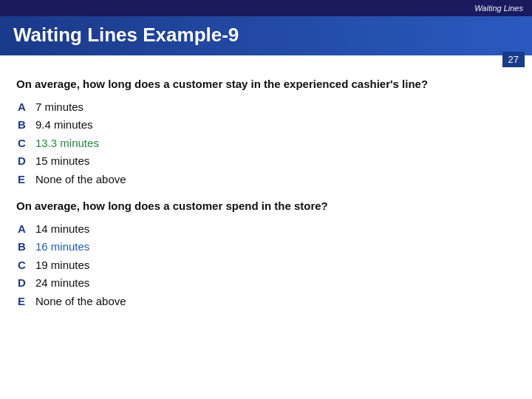 The image size is (532, 399). Describe the element at coordinates (266, 8) in the screenshot. I see `top-bar: Waiting Lines` at that location.